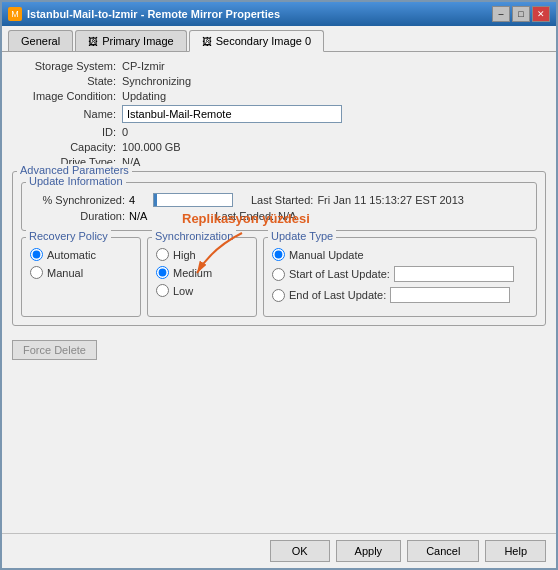 The height and width of the screenshot is (570, 558). I want to click on tab-secondary-image-label: Secondary Image 0, so click(264, 41).